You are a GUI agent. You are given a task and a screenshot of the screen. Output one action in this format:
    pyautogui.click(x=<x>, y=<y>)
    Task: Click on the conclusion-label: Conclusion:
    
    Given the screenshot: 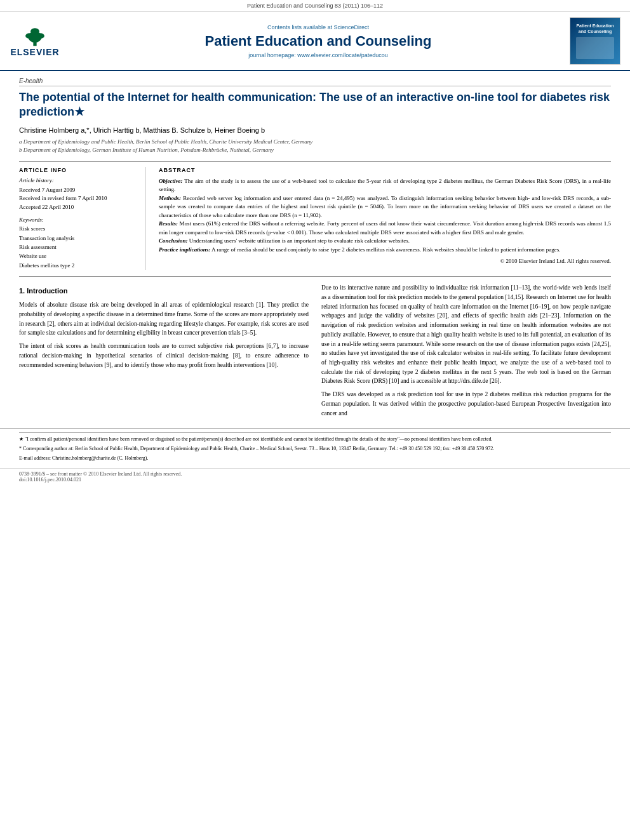 What is the action you would take?
    pyautogui.click(x=173, y=241)
    